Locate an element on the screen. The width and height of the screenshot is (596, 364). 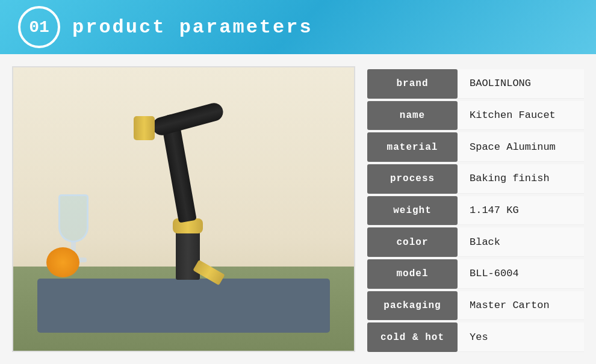
param-row-color: colorBlack is located at coordinates (476, 242).